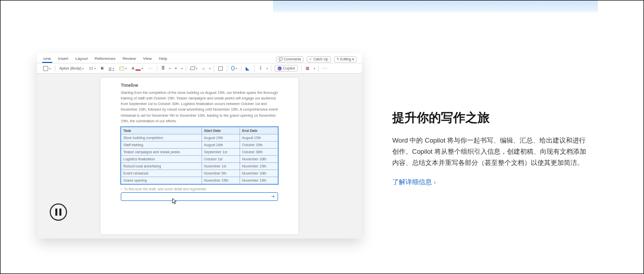  What do you see at coordinates (161, 152) in the screenshot?
I see `table-cell: Teaser campaigns and sneak peeks` at bounding box center [161, 152].